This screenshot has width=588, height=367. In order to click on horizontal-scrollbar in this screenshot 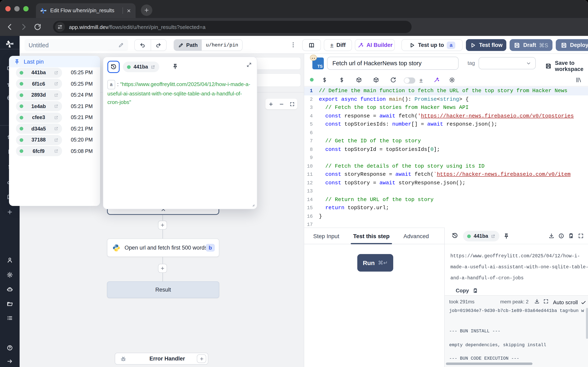, I will do `click(489, 364)`.